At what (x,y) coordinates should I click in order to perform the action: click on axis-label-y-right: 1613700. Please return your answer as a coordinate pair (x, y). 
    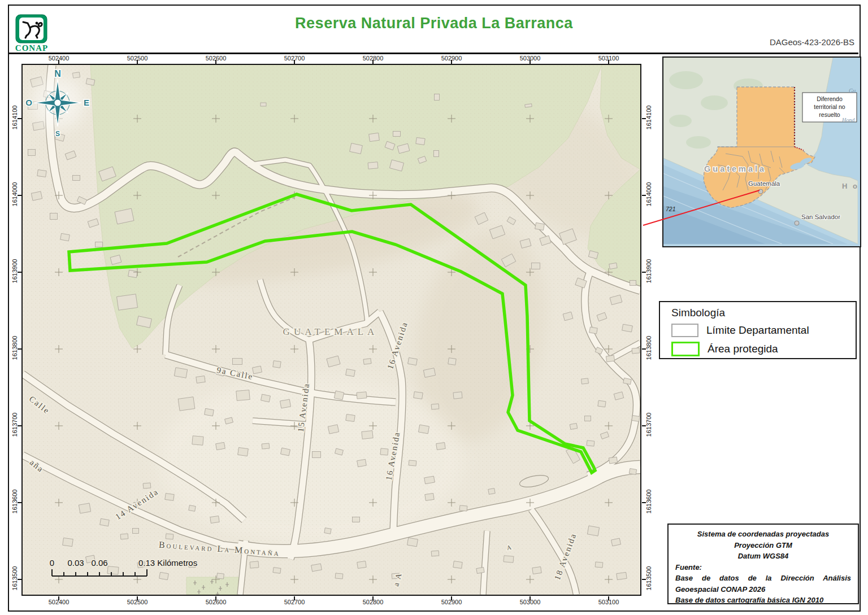
    Looking at the image, I should click on (649, 425).